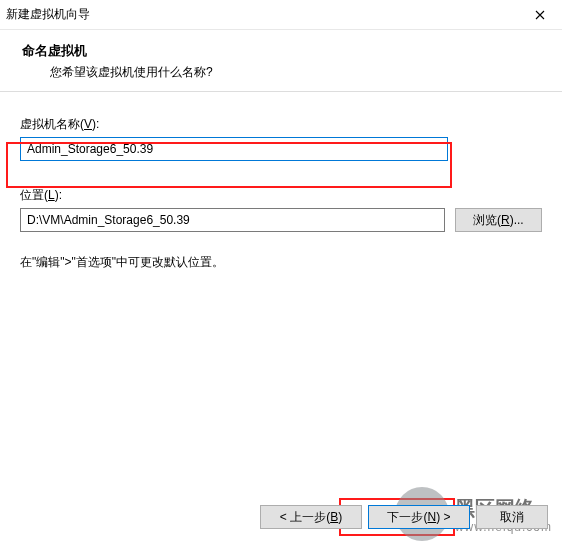  I want to click on wizard-footer: < 上一步(B) 下一步(N) > 取消, so click(404, 517).